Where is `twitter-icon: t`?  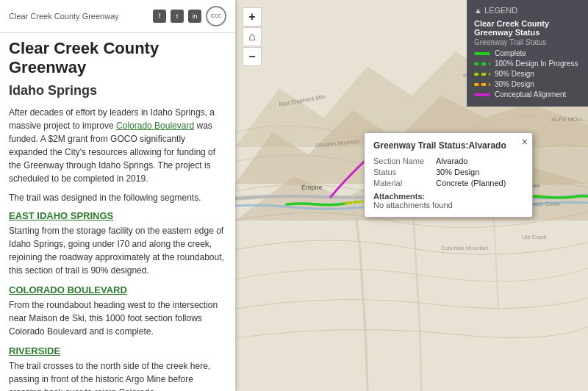
twitter-icon: t is located at coordinates (177, 16).